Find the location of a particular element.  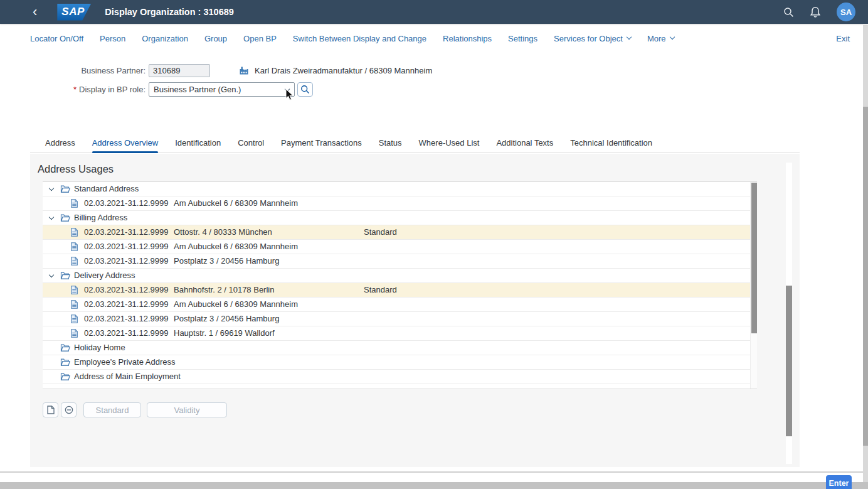

menu-item-exit: Exit is located at coordinates (843, 39).